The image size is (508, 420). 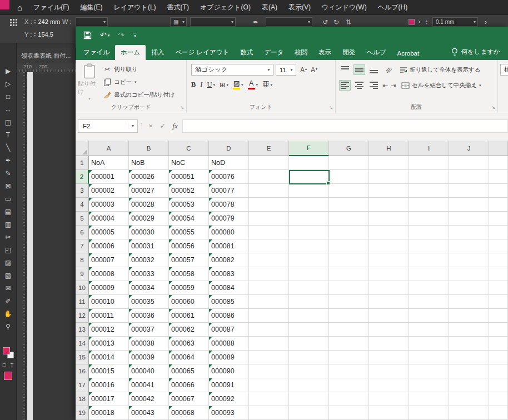 What do you see at coordinates (163, 126) in the screenshot?
I see `enter-button: ✓` at bounding box center [163, 126].